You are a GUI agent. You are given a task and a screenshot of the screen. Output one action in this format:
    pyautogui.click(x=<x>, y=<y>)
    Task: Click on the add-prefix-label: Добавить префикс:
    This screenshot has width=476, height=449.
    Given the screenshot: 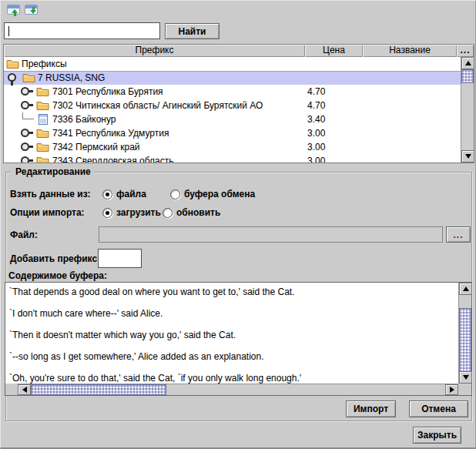 What is the action you would take?
    pyautogui.click(x=55, y=259)
    